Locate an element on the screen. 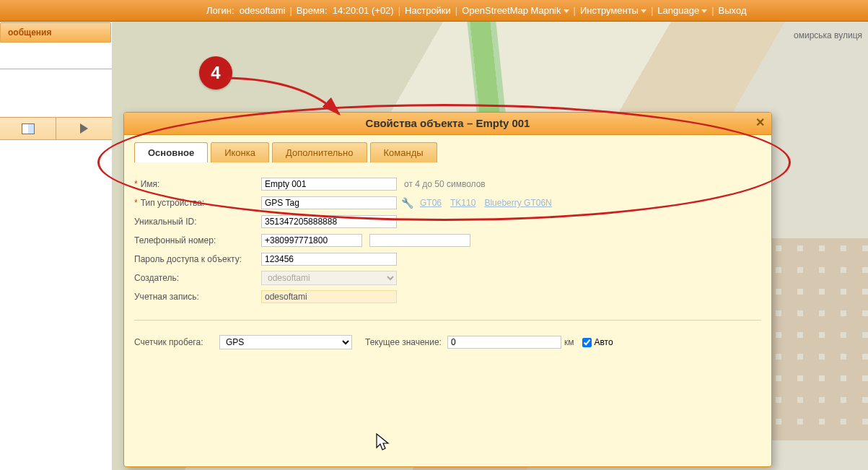 Image resolution: width=868 pixels, height=470 pixels. language-dropdown: Language is located at coordinates (683, 10).